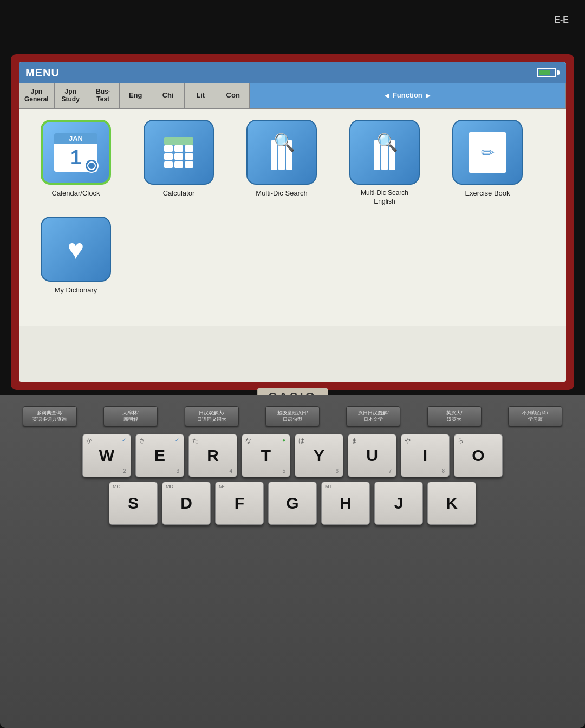 The height and width of the screenshot is (728, 585). Describe the element at coordinates (292, 503) in the screenshot. I see `key-G-main: G` at that location.